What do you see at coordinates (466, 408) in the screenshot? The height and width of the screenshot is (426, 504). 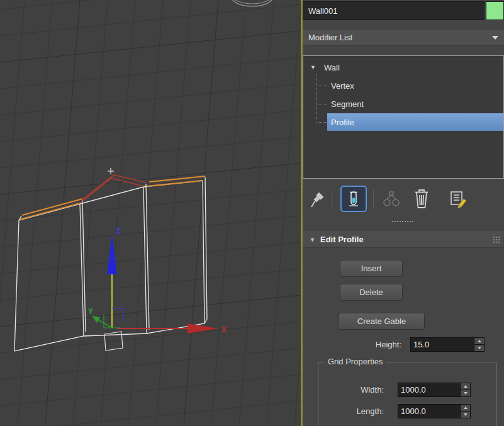 I see `length-spin-up` at bounding box center [466, 408].